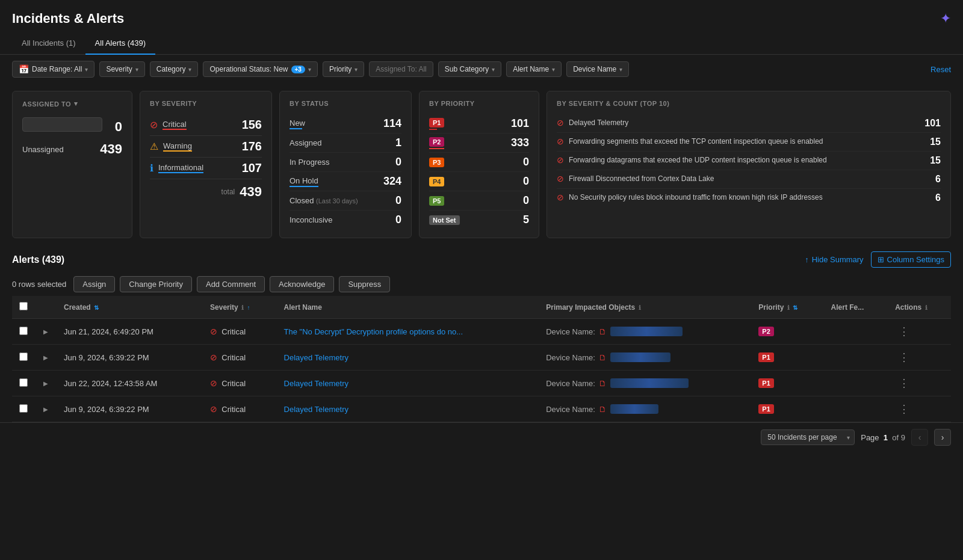 The width and height of the screenshot is (963, 560). I want to click on date-range-filter: 📅 Date Range: All ▾, so click(53, 69).